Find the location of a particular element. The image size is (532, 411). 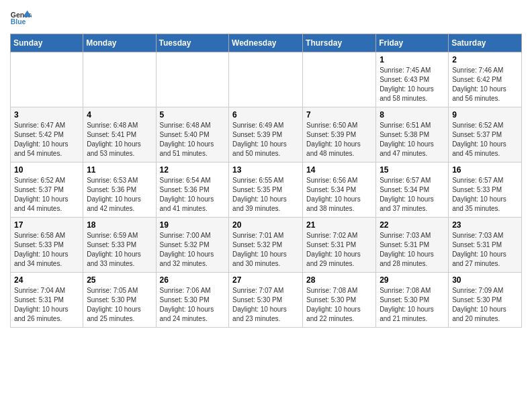

logo: General Blue is located at coordinates (22, 19).